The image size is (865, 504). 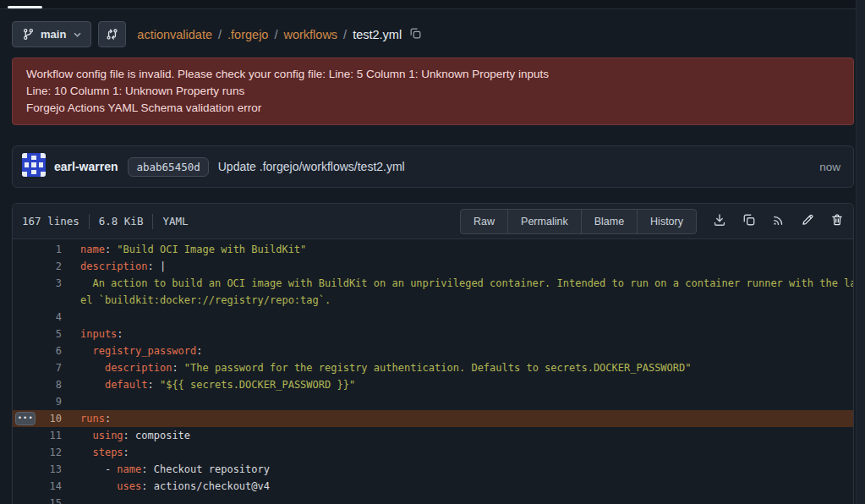 I want to click on file-meta-item: 167 lines, so click(x=51, y=222).